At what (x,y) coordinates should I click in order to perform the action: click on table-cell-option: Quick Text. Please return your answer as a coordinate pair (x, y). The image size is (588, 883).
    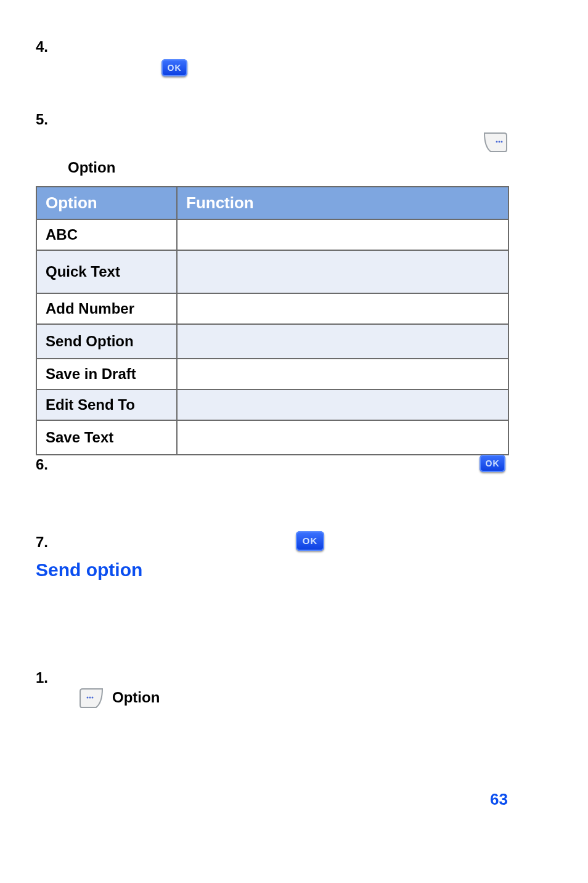
    Looking at the image, I should click on (107, 272).